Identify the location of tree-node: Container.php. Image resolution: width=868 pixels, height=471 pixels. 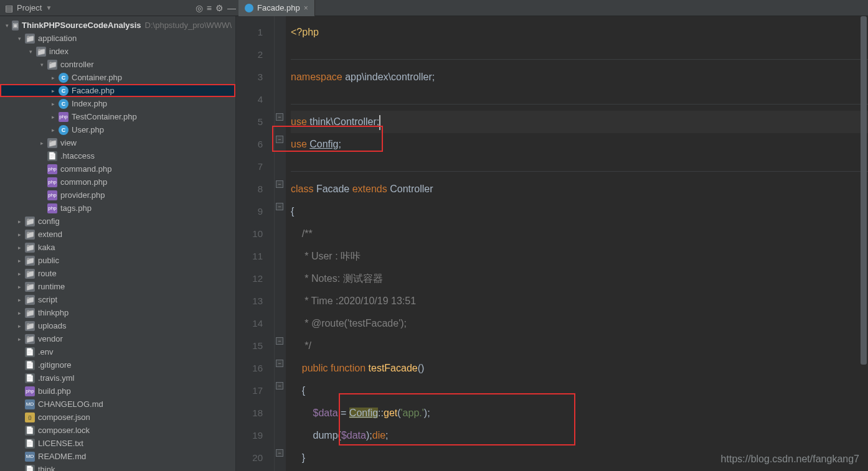
(118, 77).